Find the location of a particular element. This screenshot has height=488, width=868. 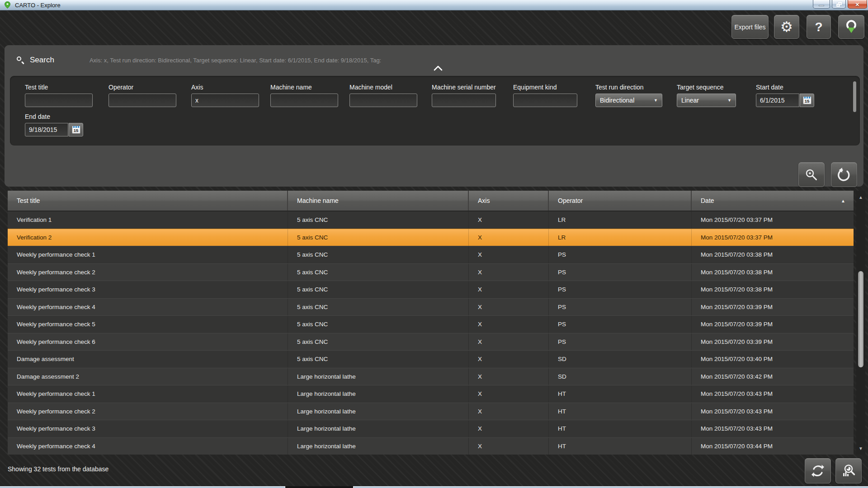

table-cell: HT is located at coordinates (620, 412).